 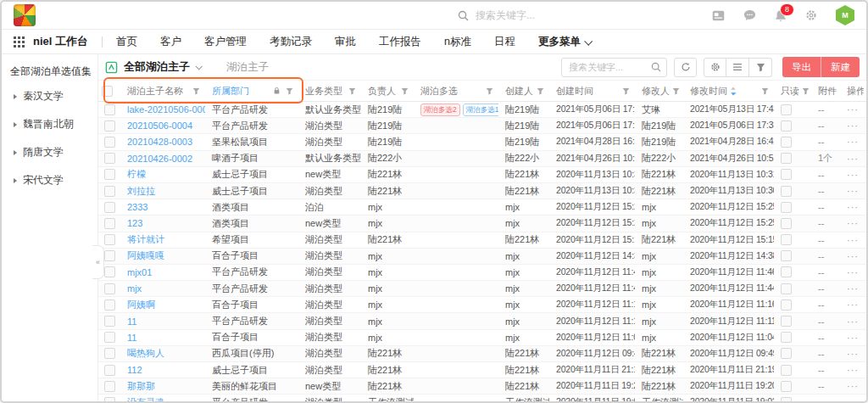 What do you see at coordinates (733, 92) in the screenshot?
I see `sort-icon` at bounding box center [733, 92].